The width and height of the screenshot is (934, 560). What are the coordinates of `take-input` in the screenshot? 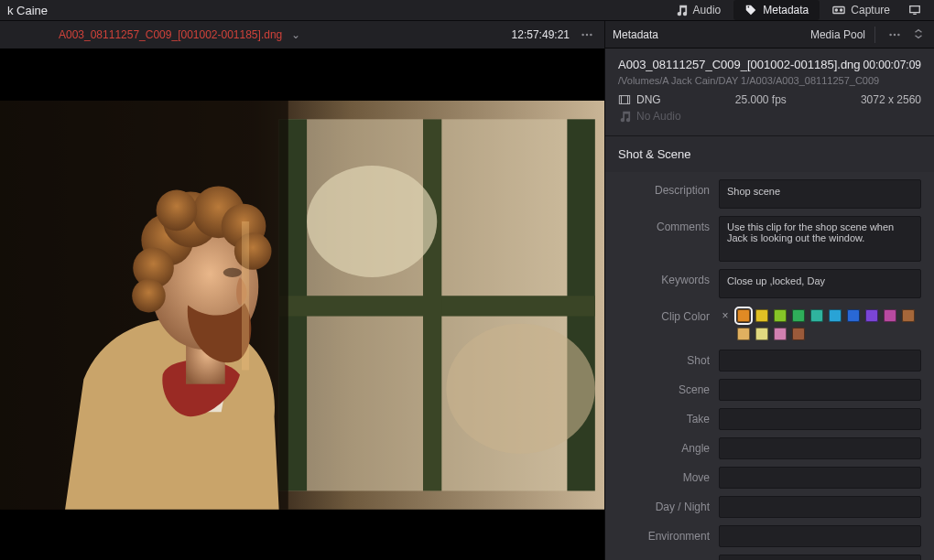 It's located at (820, 419).